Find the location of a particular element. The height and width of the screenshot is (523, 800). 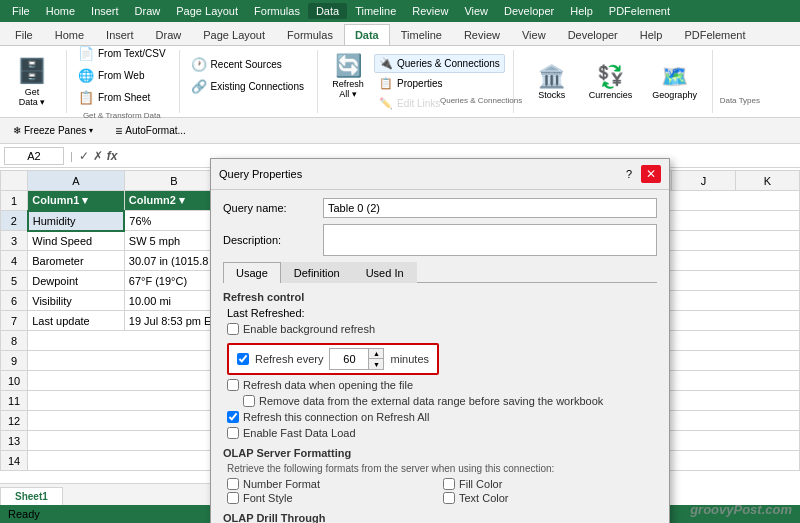

refresh-on-open-checkbox-item: Refresh data when opening the file is located at coordinates (320, 385).